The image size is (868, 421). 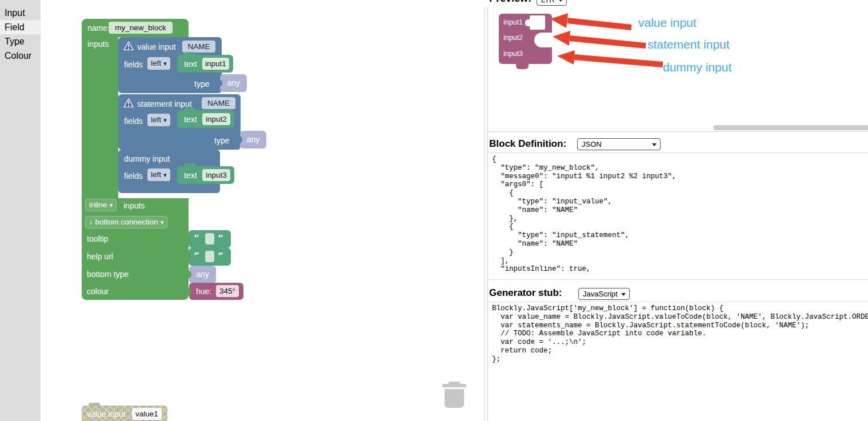 What do you see at coordinates (216, 175) in the screenshot?
I see `text-value-field: input3` at bounding box center [216, 175].